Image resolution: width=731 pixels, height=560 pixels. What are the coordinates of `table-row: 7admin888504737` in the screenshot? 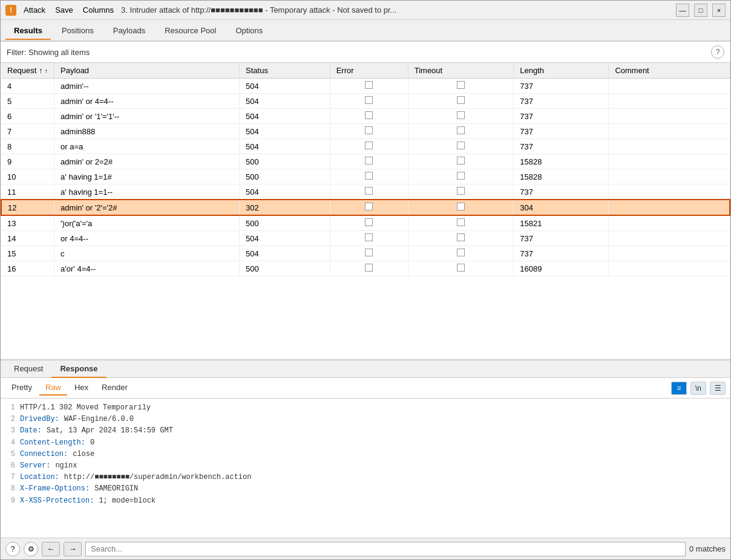 It's located at (366, 132).